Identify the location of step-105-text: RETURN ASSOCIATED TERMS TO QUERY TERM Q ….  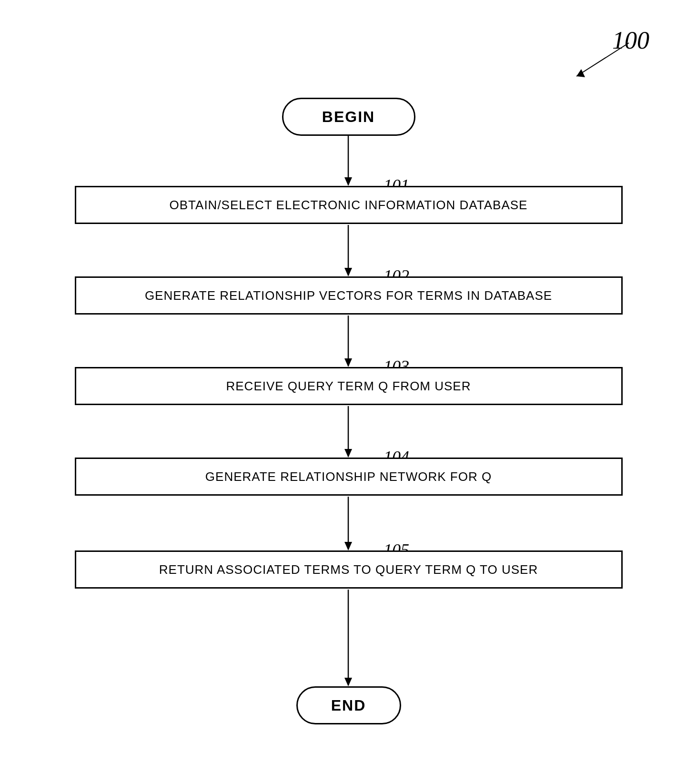
(349, 570).